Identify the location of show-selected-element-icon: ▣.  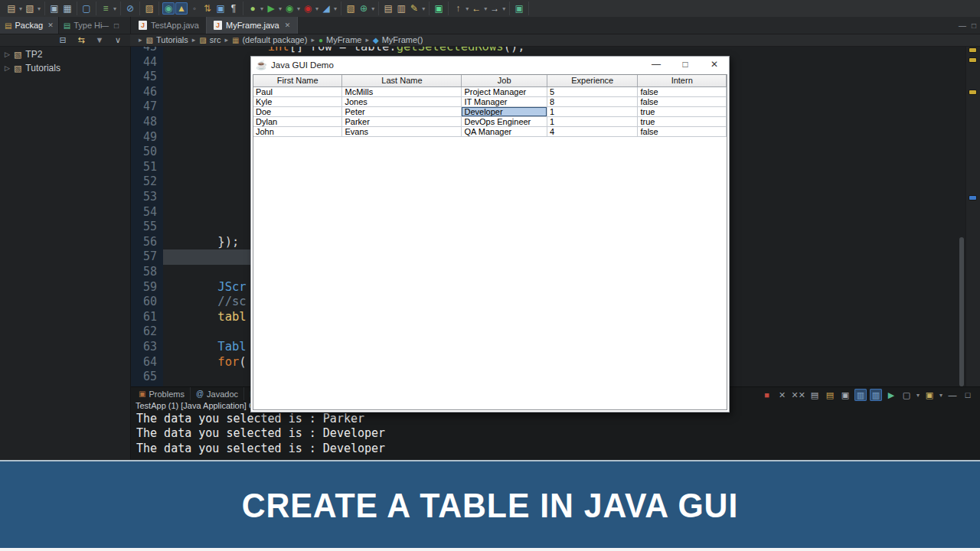
(220, 8).